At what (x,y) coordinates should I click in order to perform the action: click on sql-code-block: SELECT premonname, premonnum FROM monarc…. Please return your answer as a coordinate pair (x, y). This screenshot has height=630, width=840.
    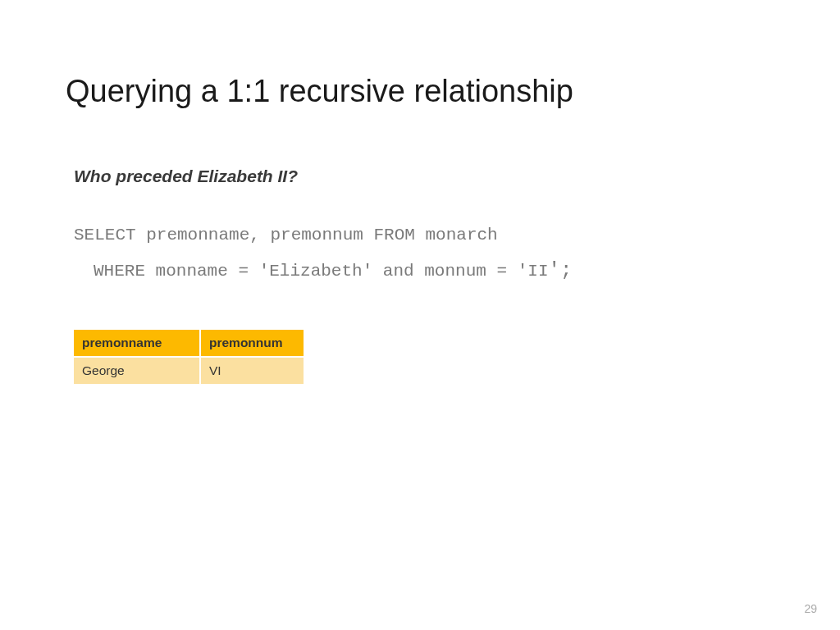
    Looking at the image, I should click on (424, 254).